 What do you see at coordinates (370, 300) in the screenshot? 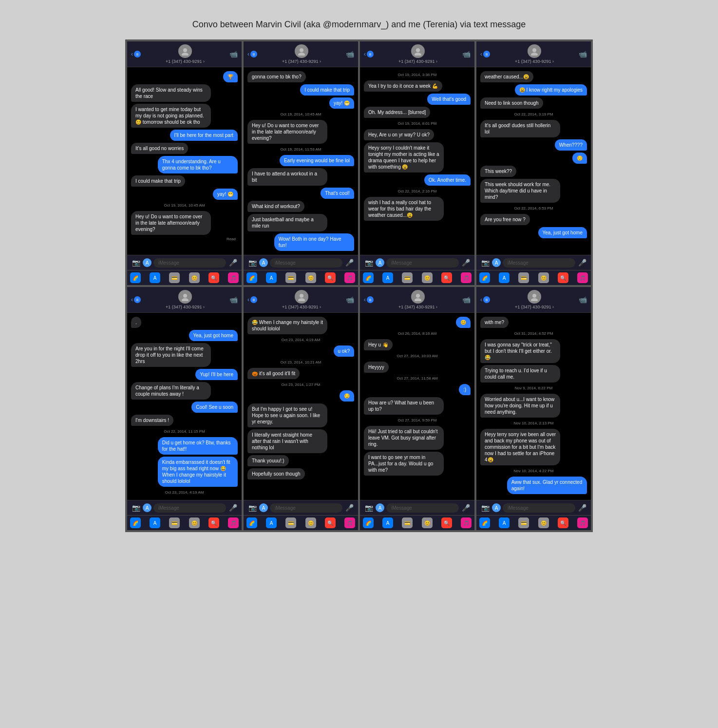
I see `badge: 8` at bounding box center [370, 300].